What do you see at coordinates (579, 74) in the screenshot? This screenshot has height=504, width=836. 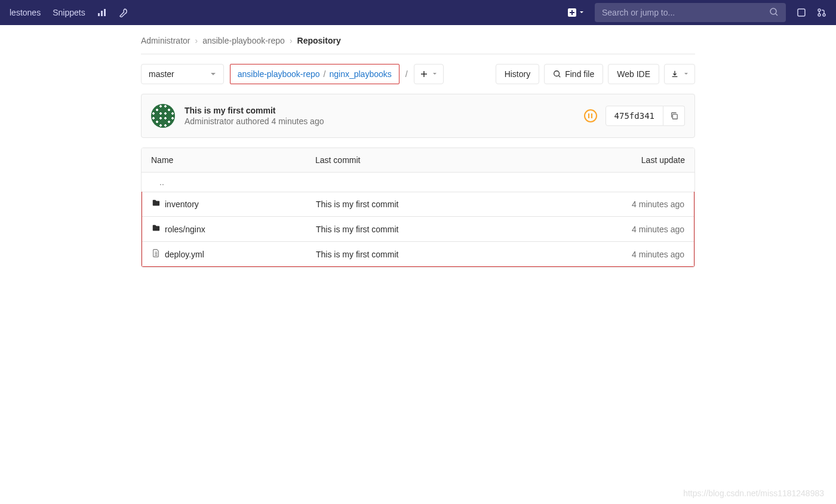 I see `find-file-label: Find file` at bounding box center [579, 74].